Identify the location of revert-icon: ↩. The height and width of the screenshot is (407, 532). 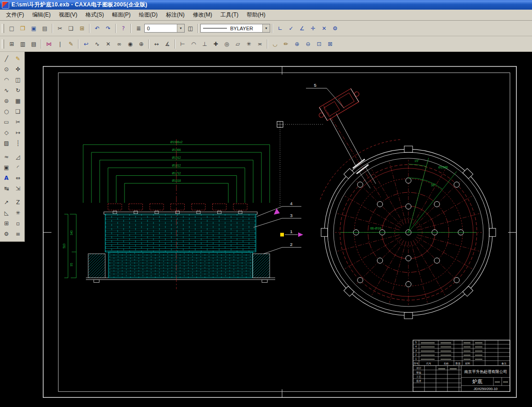
(86, 44).